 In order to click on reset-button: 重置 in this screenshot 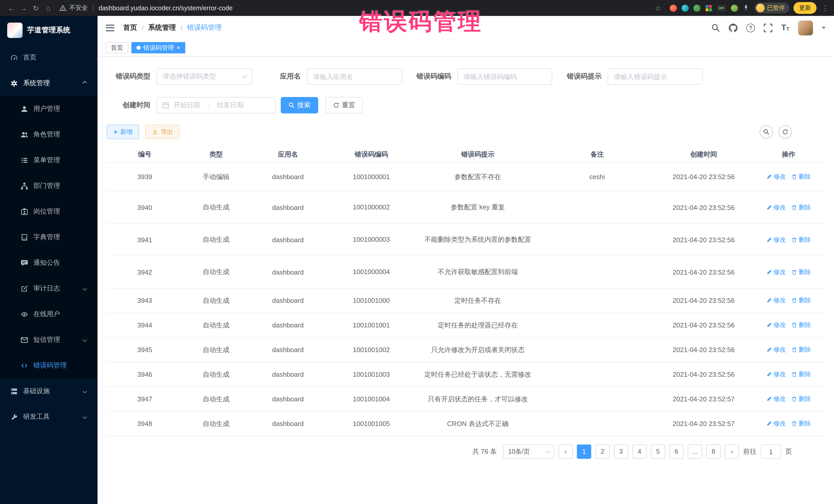, I will do `click(344, 105)`.